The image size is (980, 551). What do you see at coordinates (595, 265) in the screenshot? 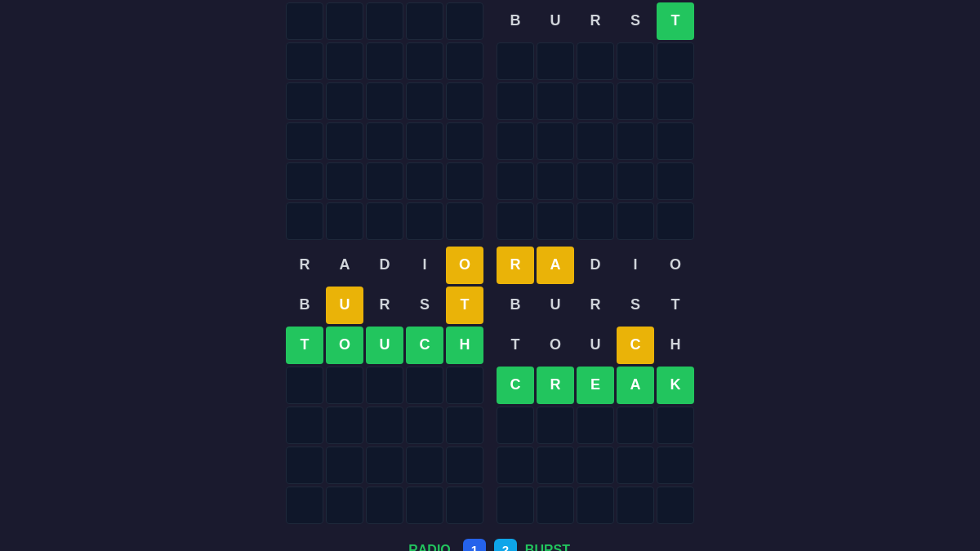
I see `board-row: RADIO` at bounding box center [595, 265].